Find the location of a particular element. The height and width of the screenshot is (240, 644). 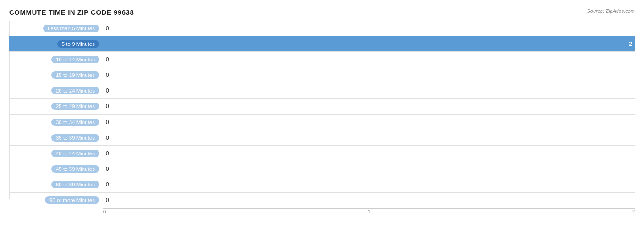

bar-label-pill: Less than 5 Minutes is located at coordinates (71, 28).